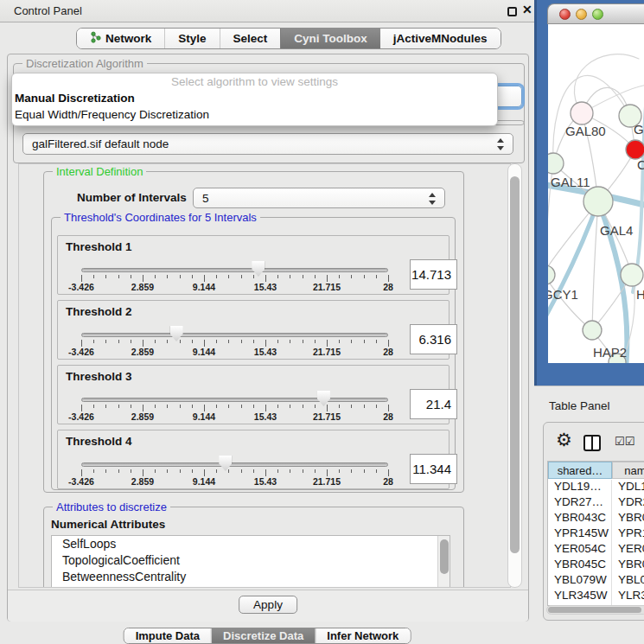  Describe the element at coordinates (434, 275) in the screenshot. I see `threshold-value-field: 14.713` at that location.